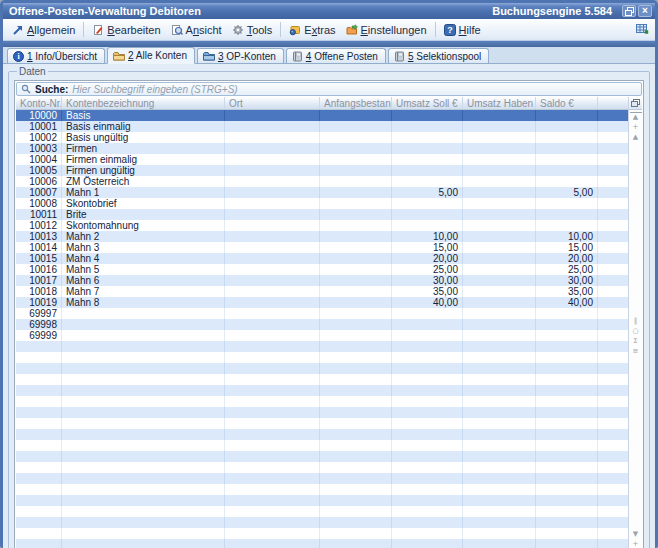 The width and height of the screenshot is (658, 548). Describe the element at coordinates (39, 336) in the screenshot. I see `cell-konto: 69999` at that location.